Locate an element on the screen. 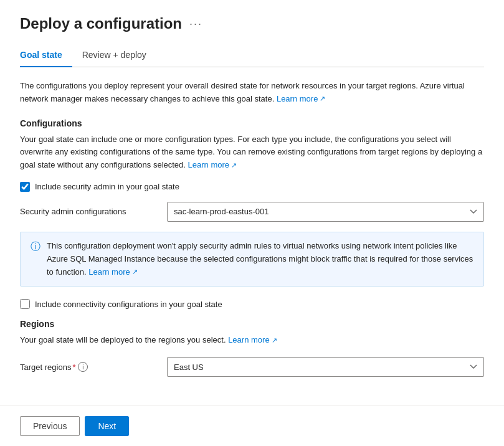 The height and width of the screenshot is (446, 504). info-box-learn-more-link: Learn more ↗ is located at coordinates (113, 273).